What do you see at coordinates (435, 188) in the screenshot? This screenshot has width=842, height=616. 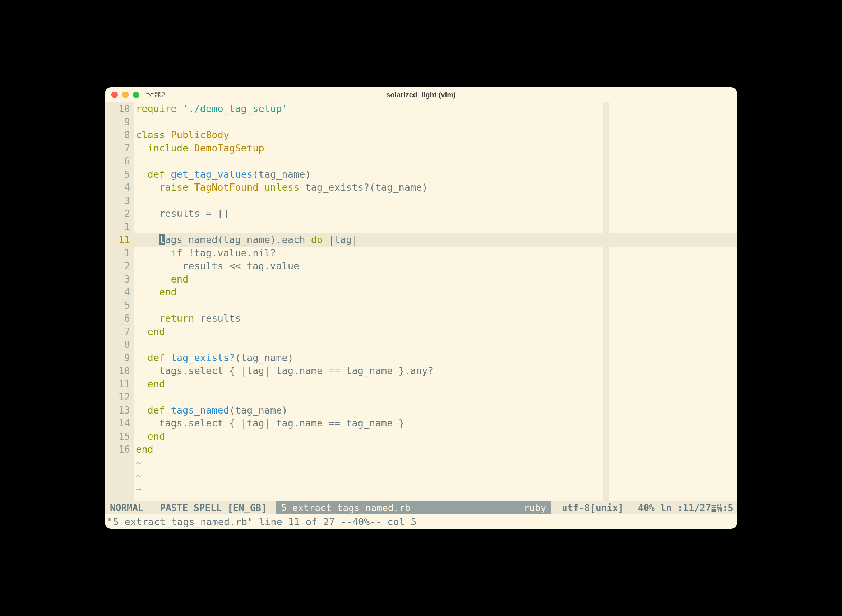 I see `code-line: raise TagNotFound unless tag_exists?(tag…` at bounding box center [435, 188].